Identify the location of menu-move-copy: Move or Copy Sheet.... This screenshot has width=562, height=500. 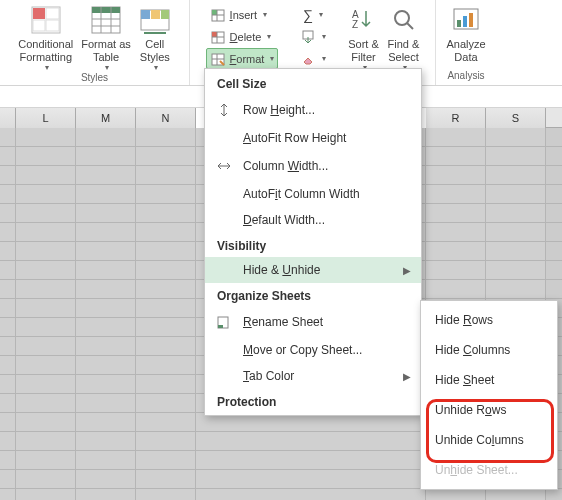
(313, 350).